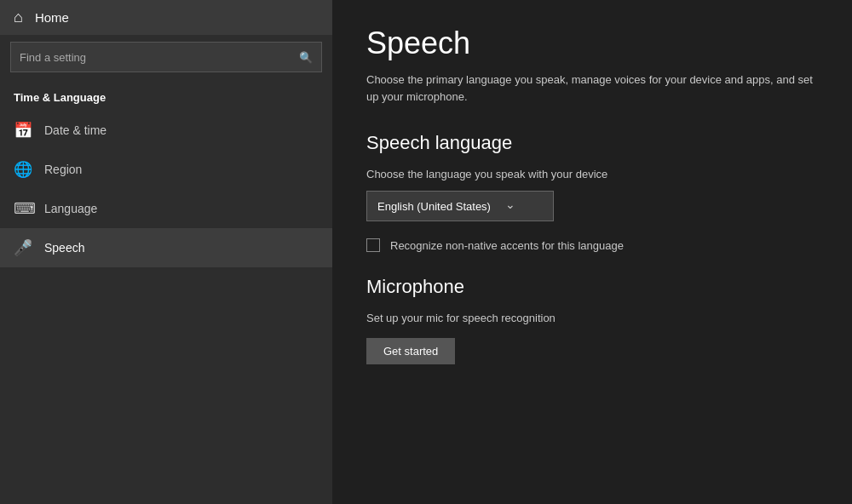 This screenshot has height=504, width=852. I want to click on page-description: Choose the primary language you speak, m…, so click(592, 89).